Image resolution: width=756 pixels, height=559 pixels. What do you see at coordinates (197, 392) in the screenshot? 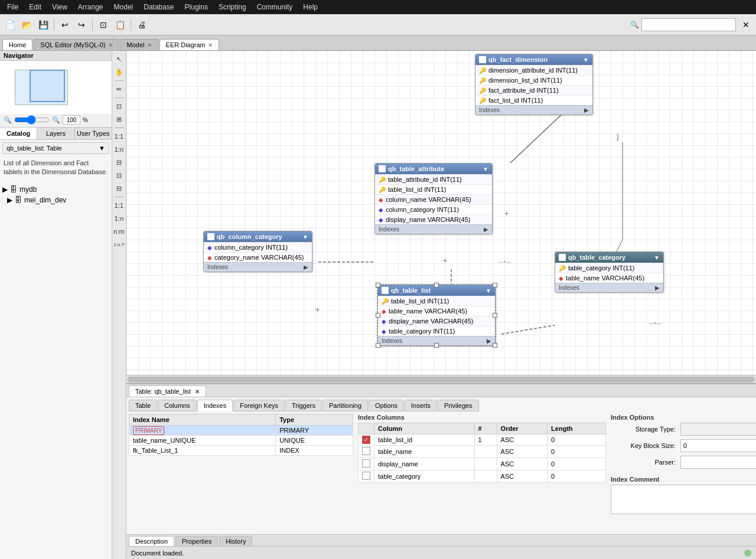
I see `bottom-tab-close: ✕` at bounding box center [197, 392].